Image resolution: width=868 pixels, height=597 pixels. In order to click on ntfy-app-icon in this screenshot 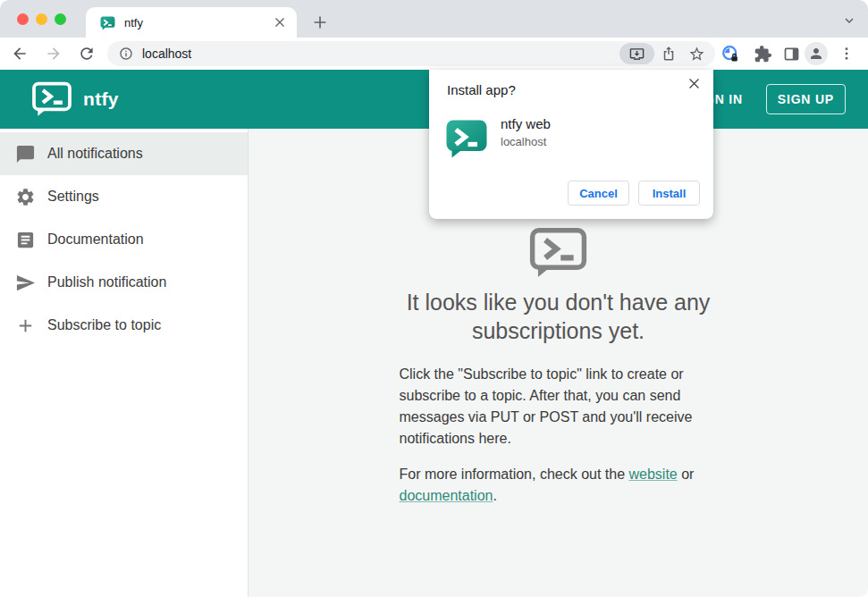, I will do `click(467, 138)`.